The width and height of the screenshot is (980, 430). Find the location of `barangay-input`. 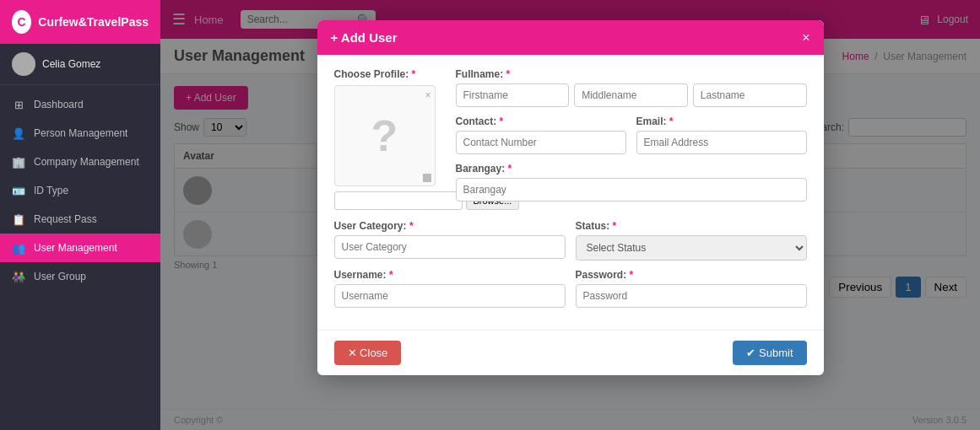

barangay-input is located at coordinates (631, 190).